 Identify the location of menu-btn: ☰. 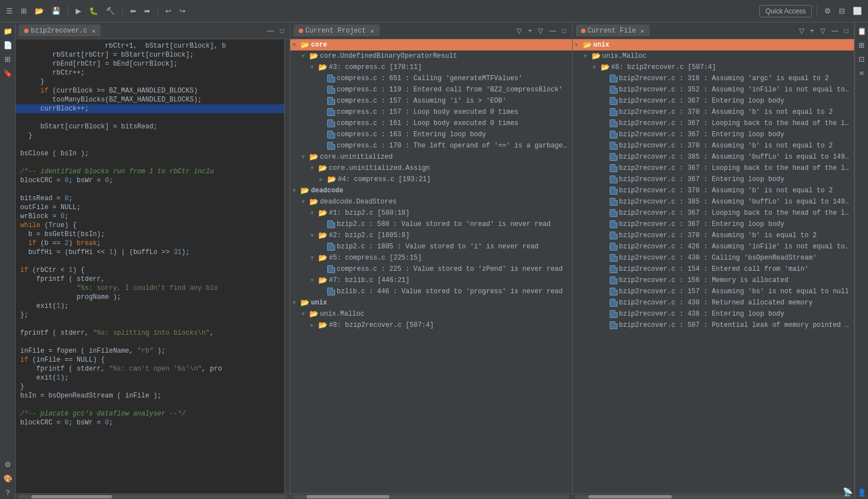
(10, 11).